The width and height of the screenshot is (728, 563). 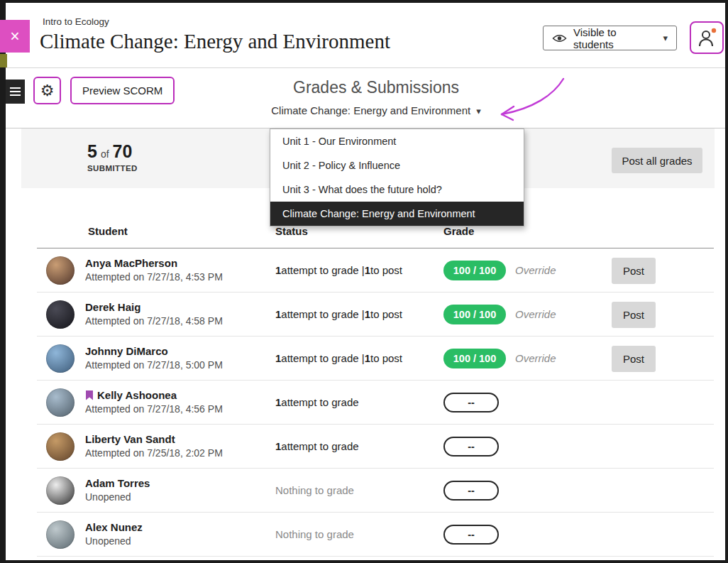 I want to click on student-info: Anya MacPherson Attempted on 7/27/18, 4:…, so click(x=154, y=270).